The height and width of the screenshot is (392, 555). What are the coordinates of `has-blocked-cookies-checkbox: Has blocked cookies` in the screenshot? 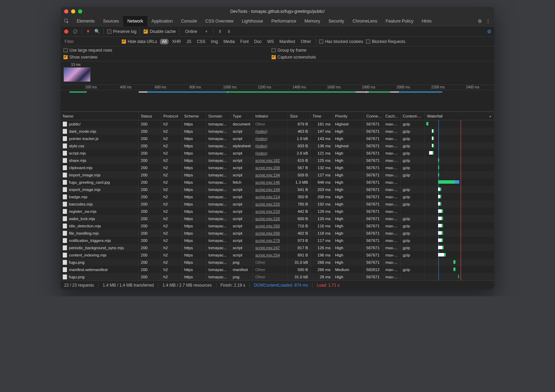 It's located at (341, 42).